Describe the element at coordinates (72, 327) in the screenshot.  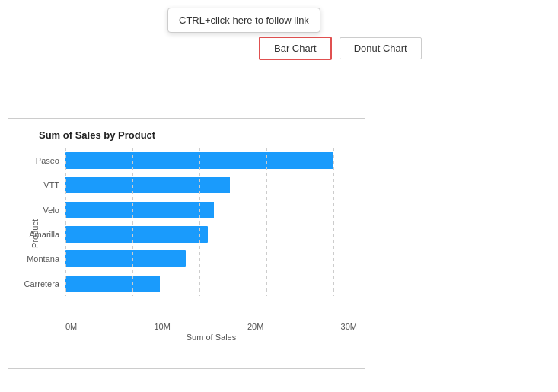
I see `x-axis-tick: 0M` at that location.